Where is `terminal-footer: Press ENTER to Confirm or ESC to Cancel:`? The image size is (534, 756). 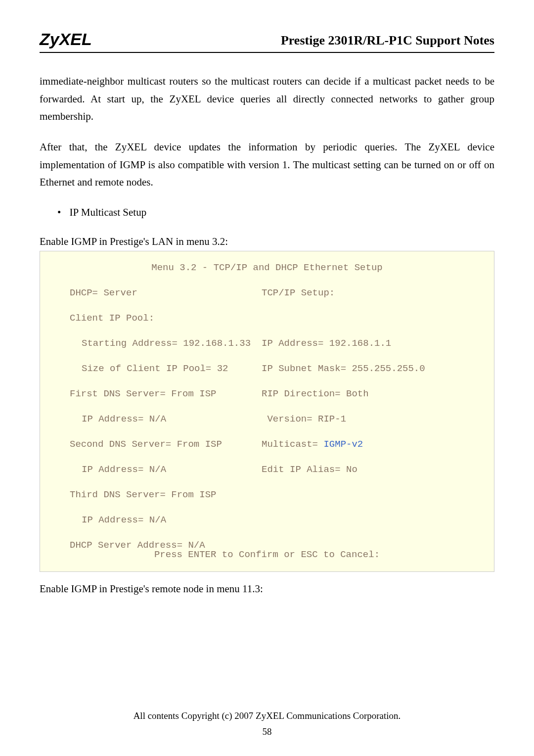 terminal-footer: Press ENTER to Confirm or ESC to Cancel: is located at coordinates (267, 555).